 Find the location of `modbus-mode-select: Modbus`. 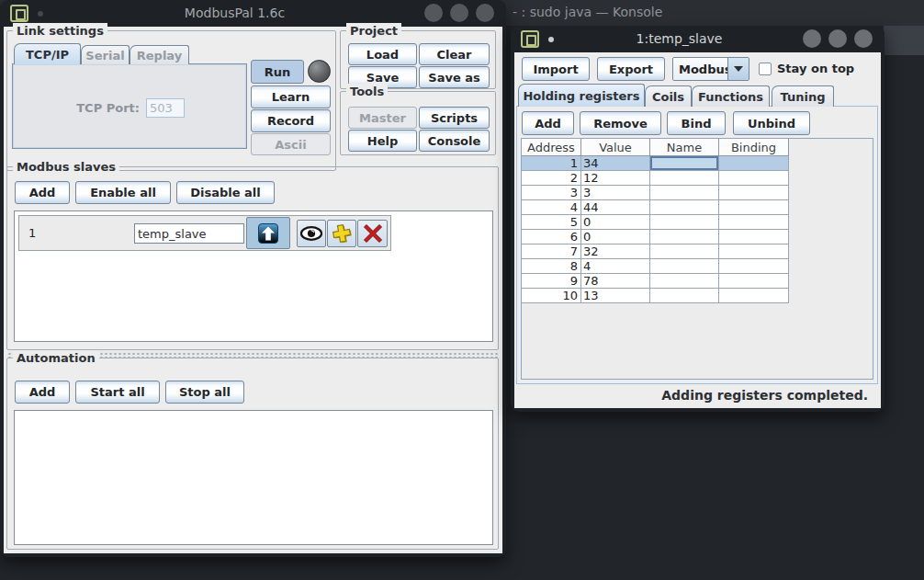

modbus-mode-select: Modbus is located at coordinates (711, 69).